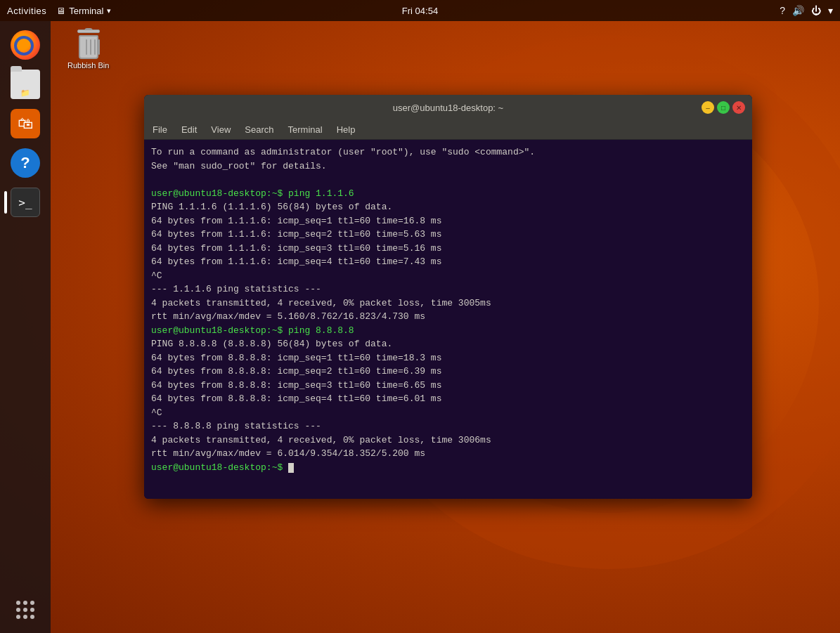 This screenshot has height=633, width=840. What do you see at coordinates (448, 468) in the screenshot?
I see `terminal-line: user@ubuntu18-desktop:~$` at bounding box center [448, 468].